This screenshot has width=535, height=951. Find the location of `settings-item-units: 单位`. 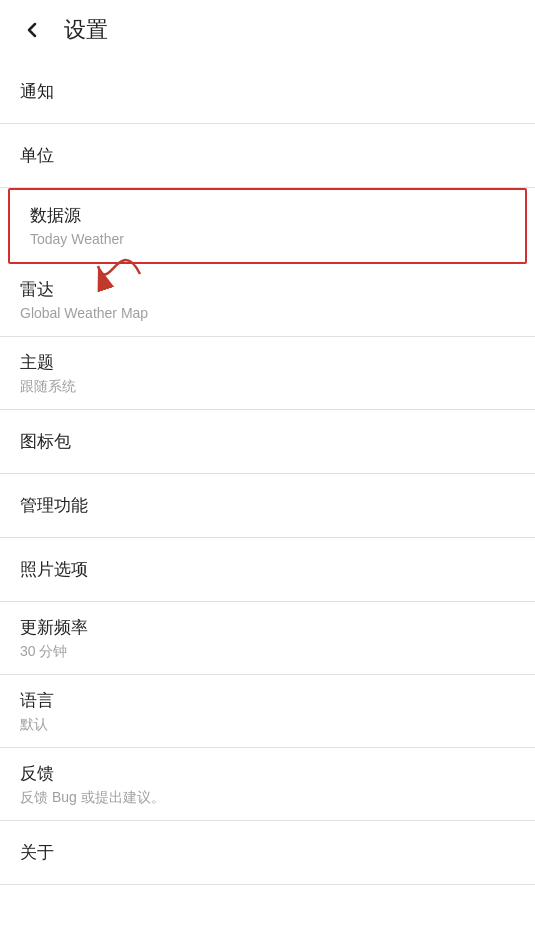

settings-item-units: 单位 is located at coordinates (268, 156).